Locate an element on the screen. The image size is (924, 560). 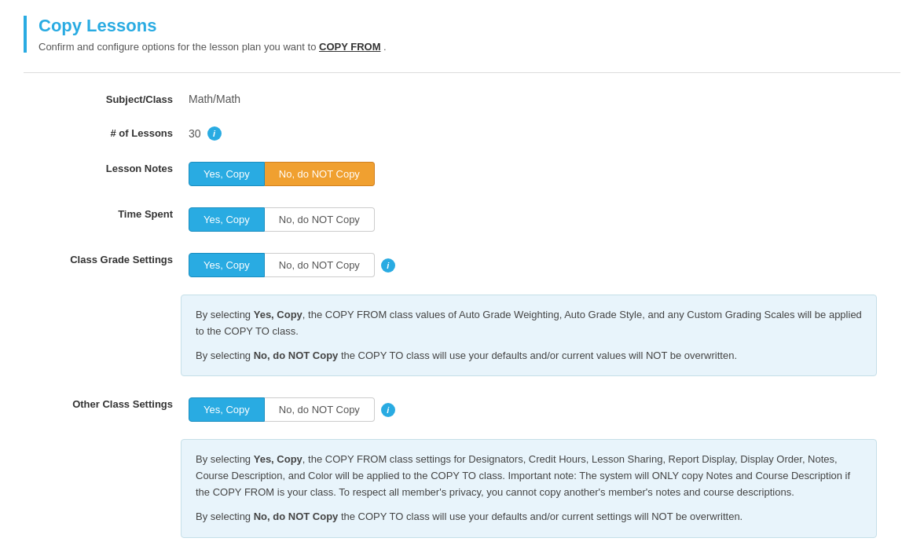
other-class-info-box: By selecting Yes, Copy, the COPY FROM cl… is located at coordinates (529, 489).